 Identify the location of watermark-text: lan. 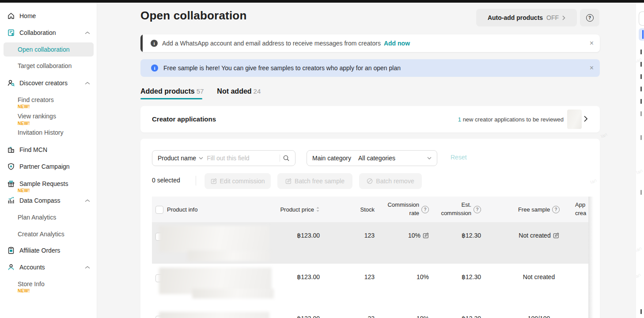
(604, 135).